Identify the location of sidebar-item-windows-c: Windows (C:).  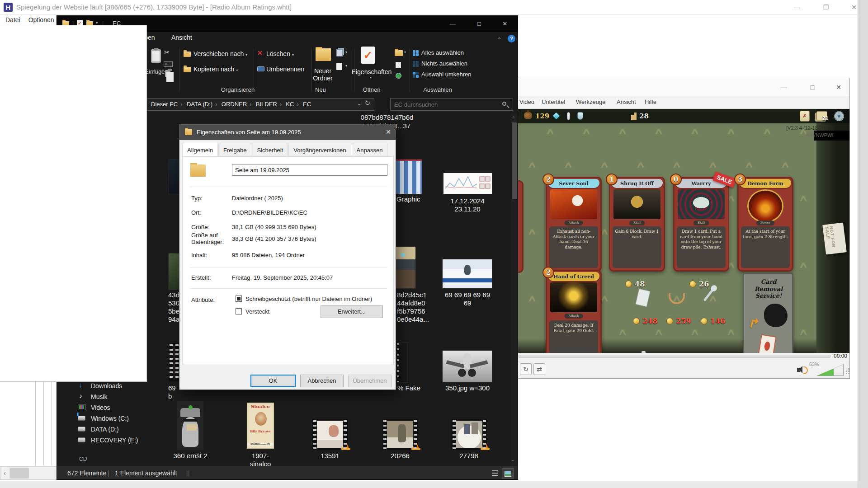
(110, 418).